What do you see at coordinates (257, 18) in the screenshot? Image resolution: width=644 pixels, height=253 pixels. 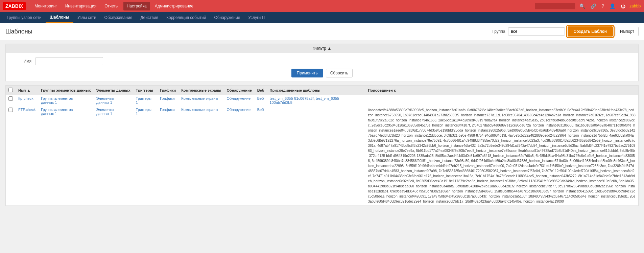 I see `subnav-it-services: Услуги IT` at bounding box center [257, 18].